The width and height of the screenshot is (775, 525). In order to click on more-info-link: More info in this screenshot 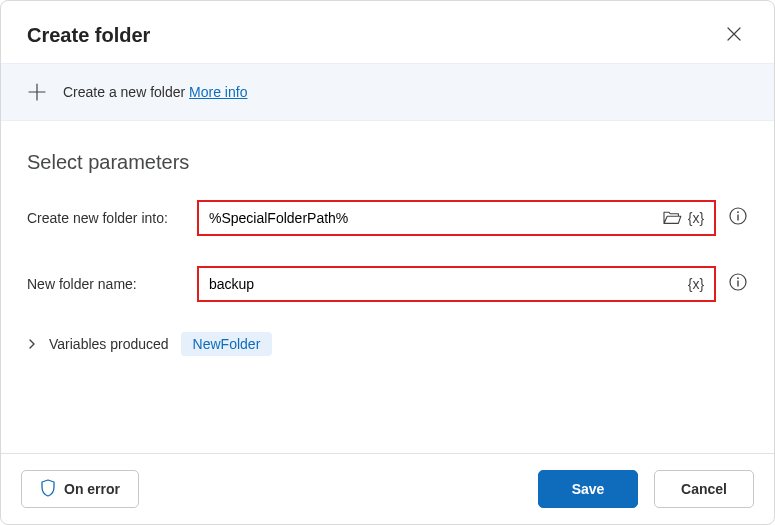, I will do `click(218, 92)`.